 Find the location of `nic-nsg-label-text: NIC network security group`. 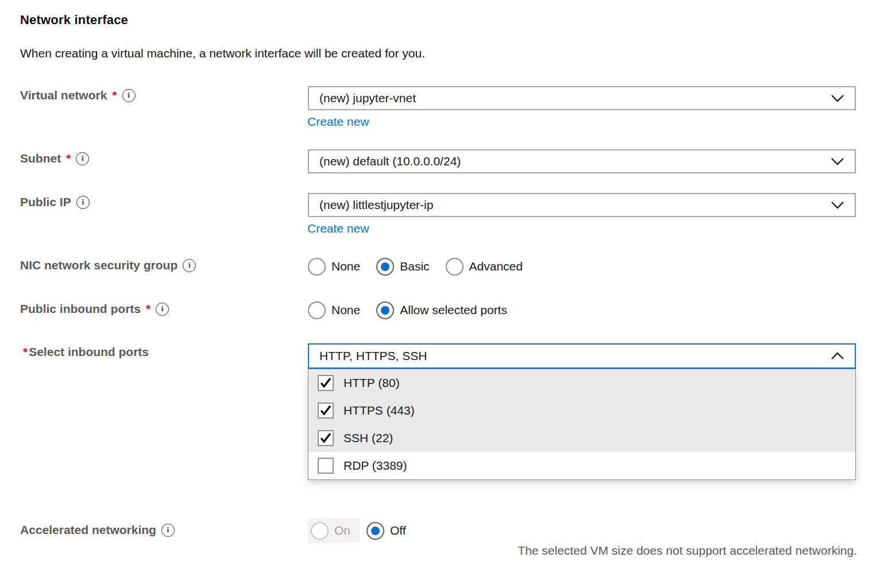

nic-nsg-label-text: NIC network security group is located at coordinates (99, 265).